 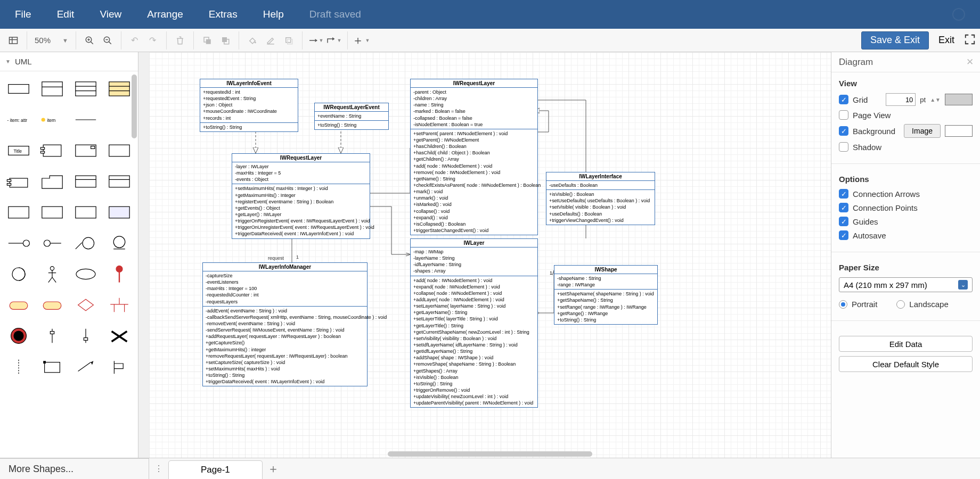 What do you see at coordinates (970, 62) in the screenshot?
I see `close-icon: ✕` at bounding box center [970, 62].